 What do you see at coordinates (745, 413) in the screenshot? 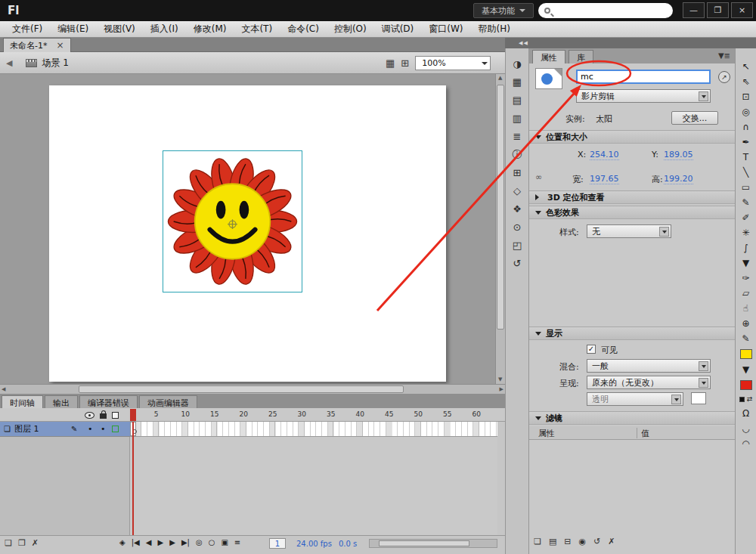
I see `snap-magnet-icon: Ω` at bounding box center [745, 413].